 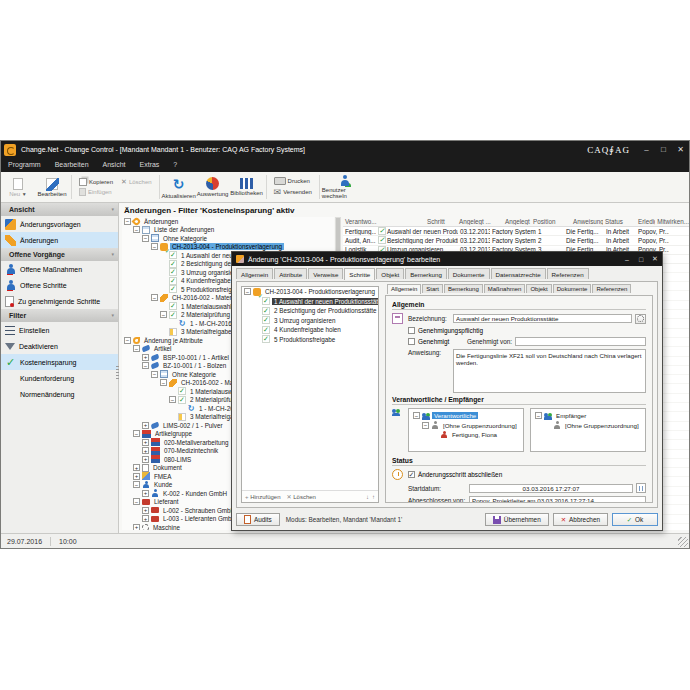 What do you see at coordinates (464, 288) in the screenshot?
I see `detail-tab: Bemerkung` at bounding box center [464, 288].